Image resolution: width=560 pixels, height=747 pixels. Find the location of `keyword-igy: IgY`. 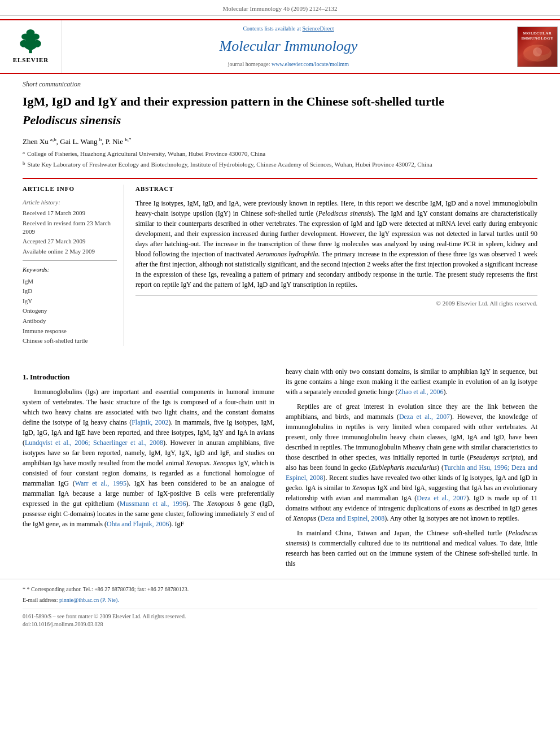

keyword-igy: IgY is located at coordinates (70, 302).